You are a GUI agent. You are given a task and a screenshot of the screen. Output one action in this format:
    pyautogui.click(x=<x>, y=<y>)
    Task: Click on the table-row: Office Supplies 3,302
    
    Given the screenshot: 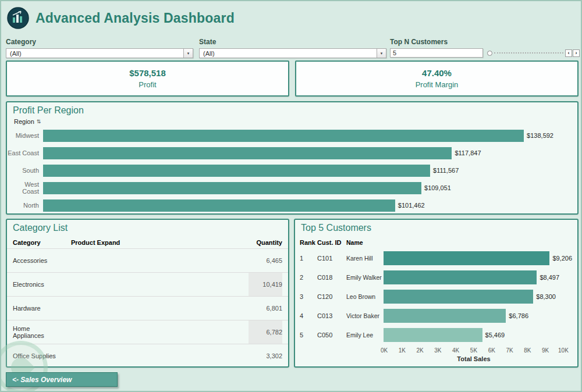 What is the action you would take?
    pyautogui.click(x=148, y=356)
    